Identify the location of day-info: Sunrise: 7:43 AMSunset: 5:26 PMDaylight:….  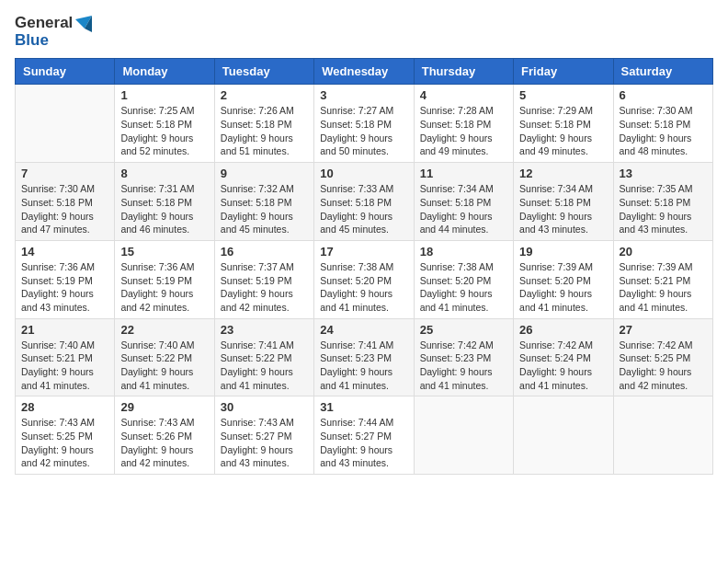
(164, 443).